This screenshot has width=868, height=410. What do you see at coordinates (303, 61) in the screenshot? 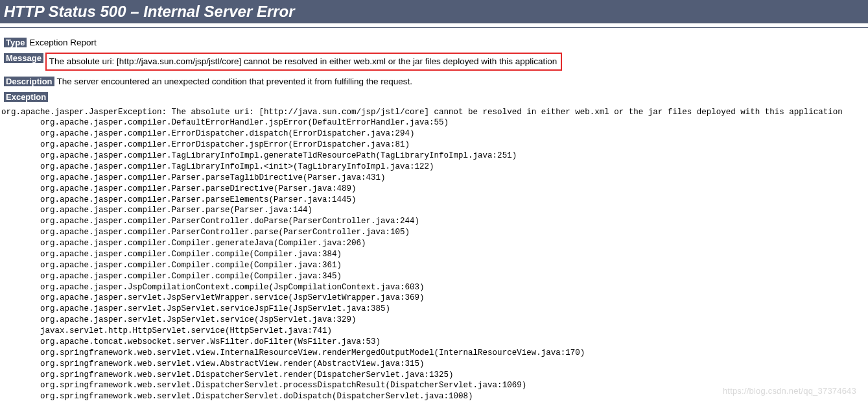
I see `message-value: The absolute uri: [http://java.sun.com/j…` at bounding box center [303, 61].